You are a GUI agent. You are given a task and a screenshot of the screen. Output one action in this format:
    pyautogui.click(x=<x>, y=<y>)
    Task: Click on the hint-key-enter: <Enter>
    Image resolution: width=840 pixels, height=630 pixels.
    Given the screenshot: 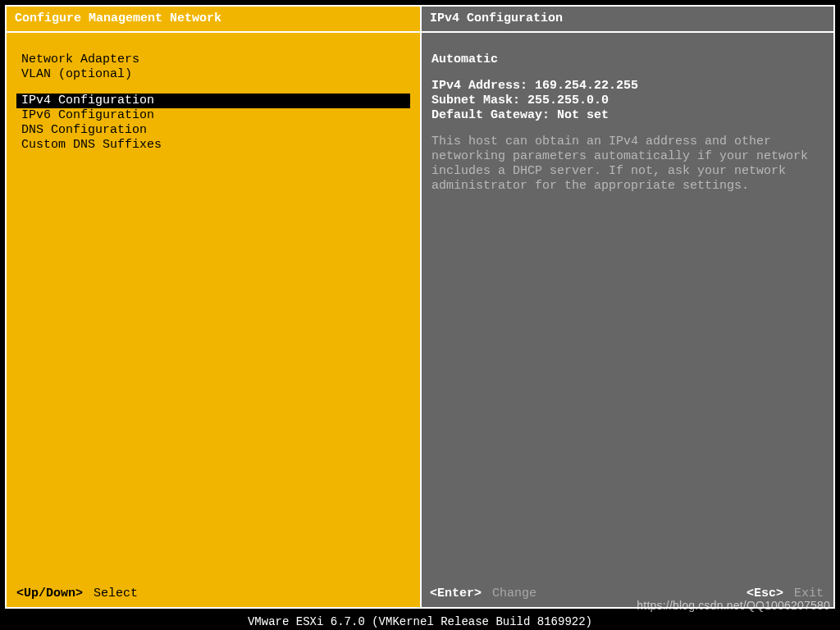 What is the action you would take?
    pyautogui.click(x=456, y=594)
    